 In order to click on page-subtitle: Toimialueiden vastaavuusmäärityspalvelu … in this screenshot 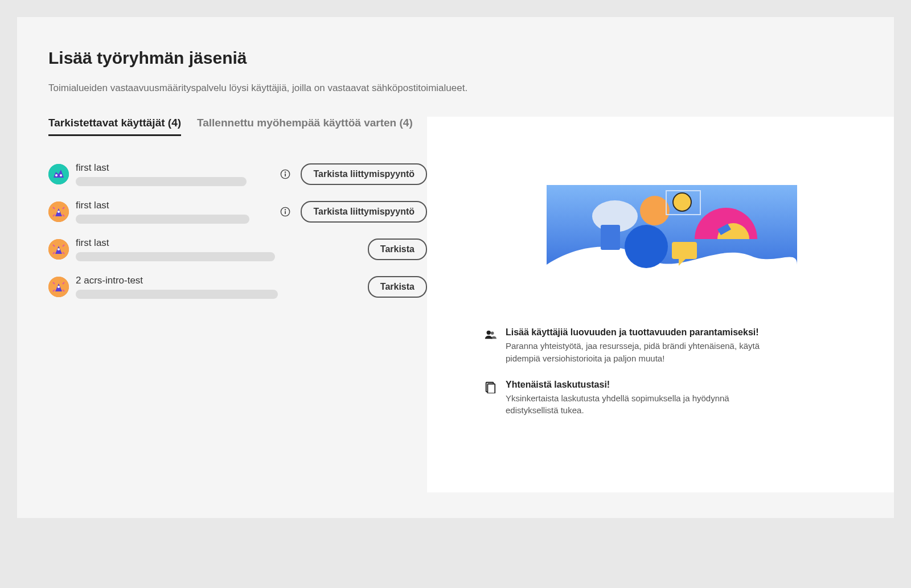, I will do `click(454, 88)`.